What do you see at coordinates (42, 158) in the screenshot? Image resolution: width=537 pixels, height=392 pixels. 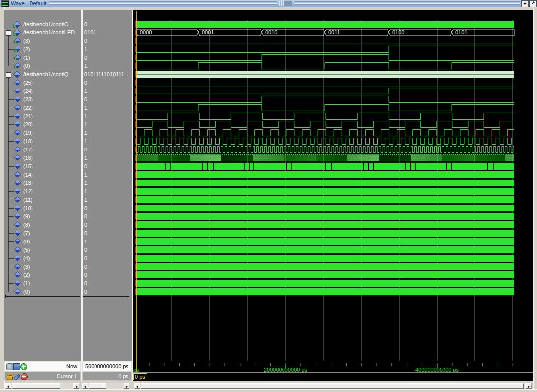 I see `signal-name-row: (16)` at bounding box center [42, 158].